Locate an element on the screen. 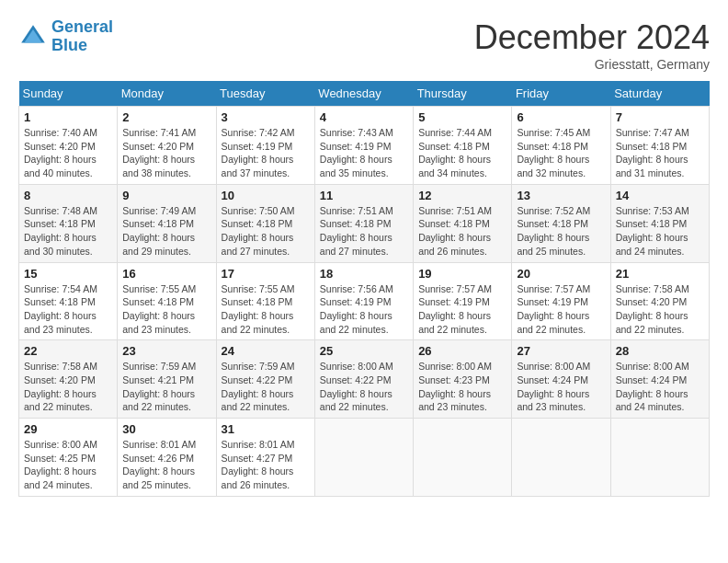  day-number: 5 is located at coordinates (462, 118).